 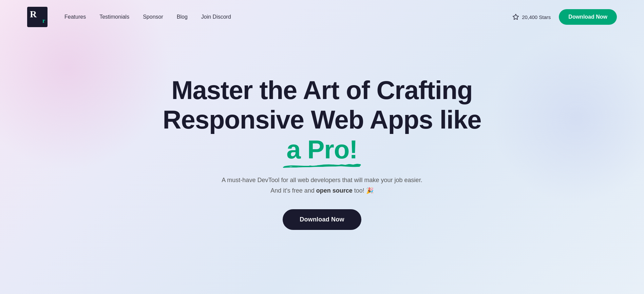 I want to click on subtitle-bold: open source, so click(x=335, y=191).